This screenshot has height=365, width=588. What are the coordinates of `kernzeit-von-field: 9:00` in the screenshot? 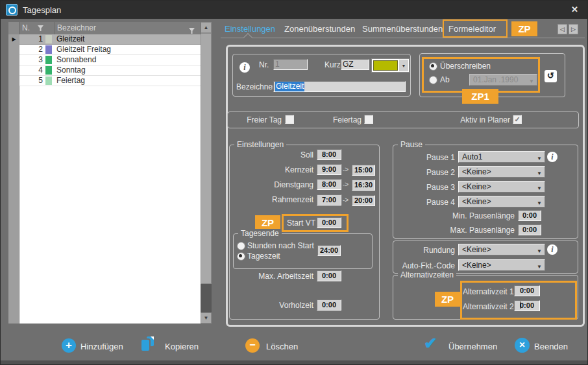 It's located at (329, 170).